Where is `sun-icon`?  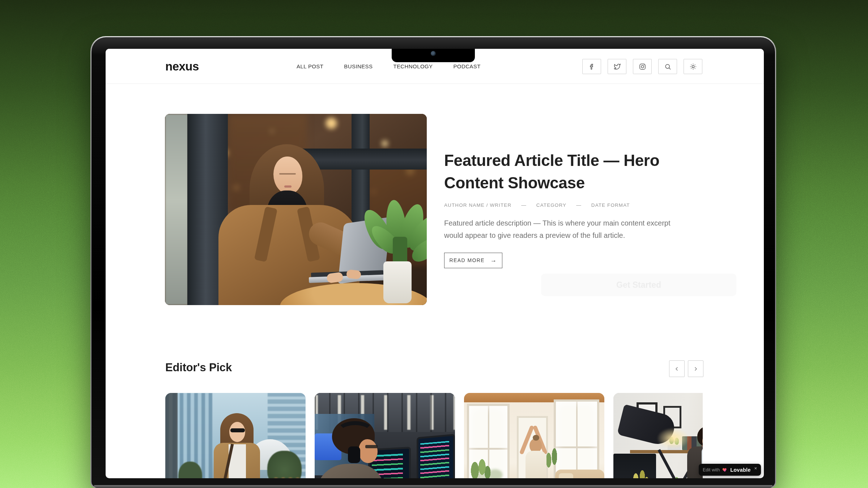 sun-icon is located at coordinates (693, 67).